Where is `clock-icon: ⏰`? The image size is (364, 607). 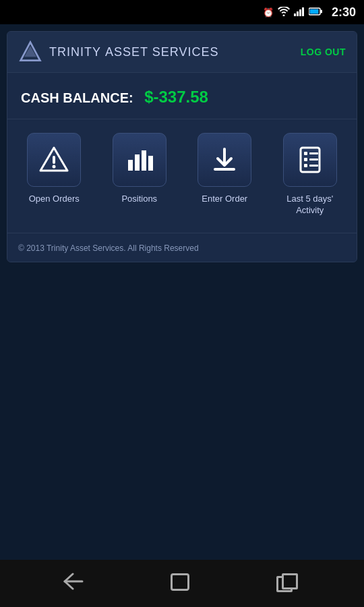 clock-icon: ⏰ is located at coordinates (268, 12).